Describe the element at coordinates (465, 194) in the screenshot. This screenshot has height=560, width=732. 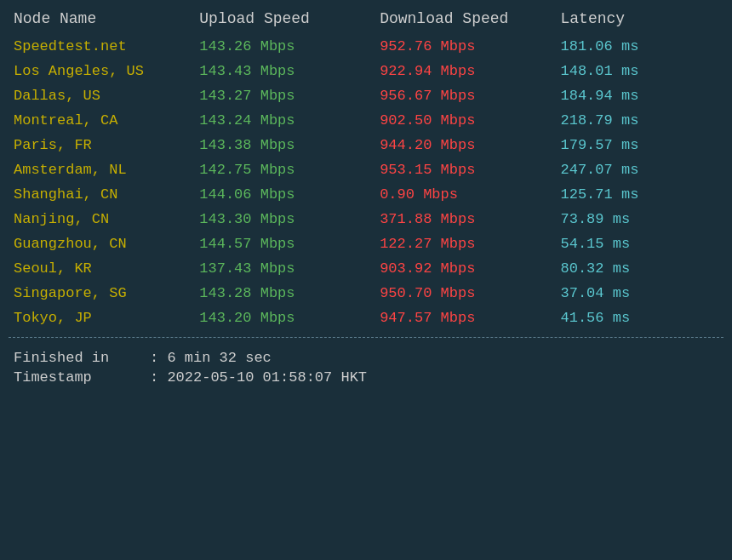
I see `cell-download-6: 0.90 Mbps` at that location.